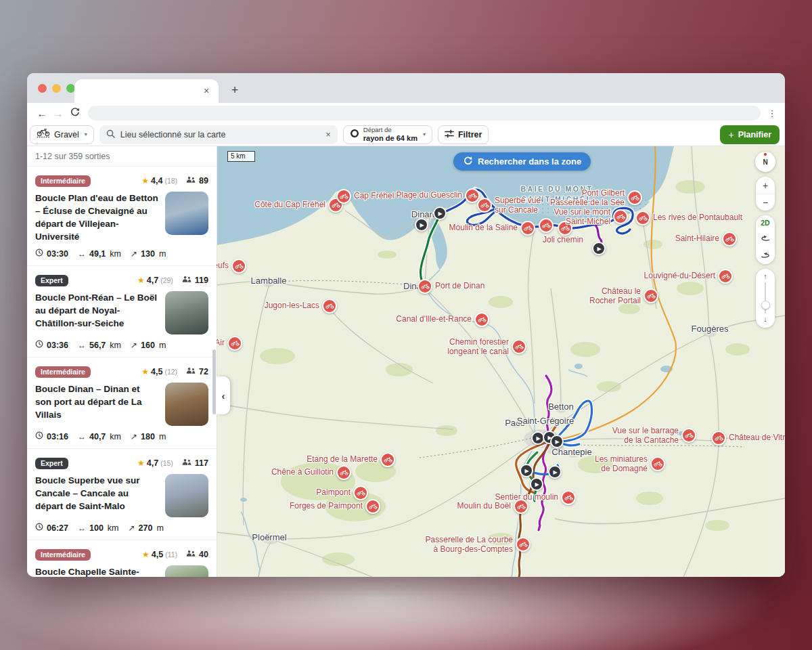 The width and height of the screenshot is (812, 650). What do you see at coordinates (755, 135) in the screenshot?
I see `plan-label: Planifier` at bounding box center [755, 135].